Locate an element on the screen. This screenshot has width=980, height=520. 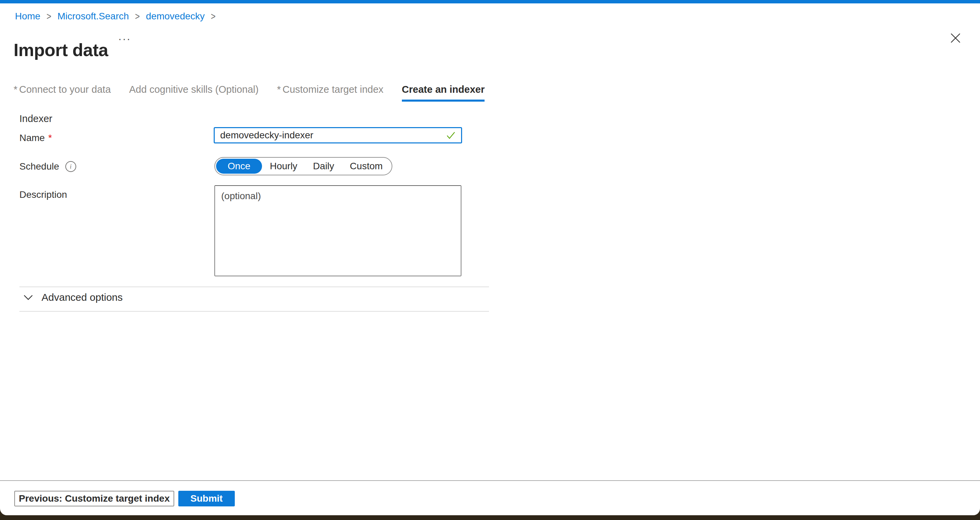
schedule-option-custom: Custom is located at coordinates (366, 166).